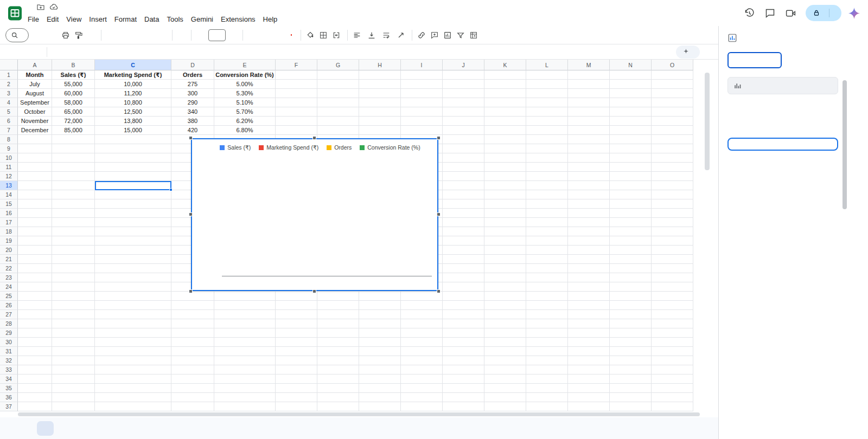  I want to click on cell-O2, so click(673, 85).